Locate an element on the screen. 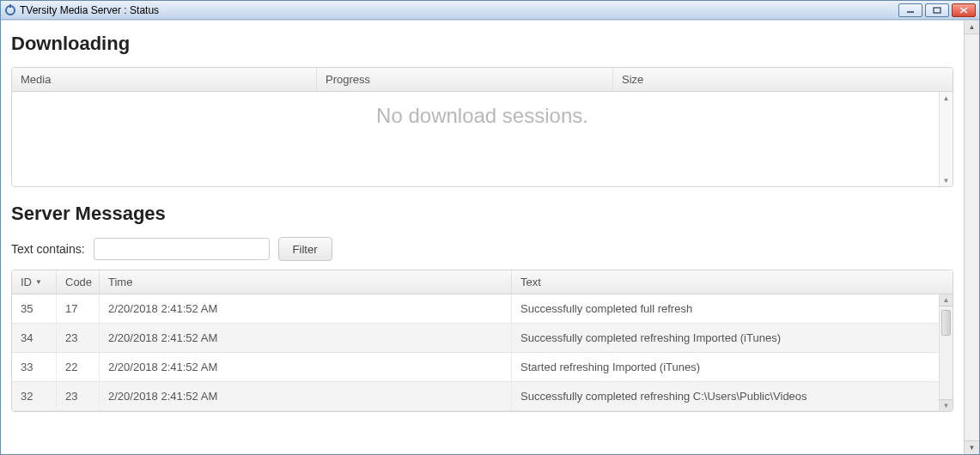 This screenshot has height=455, width=980. server-messages-heading: Server Messages is located at coordinates (483, 214).